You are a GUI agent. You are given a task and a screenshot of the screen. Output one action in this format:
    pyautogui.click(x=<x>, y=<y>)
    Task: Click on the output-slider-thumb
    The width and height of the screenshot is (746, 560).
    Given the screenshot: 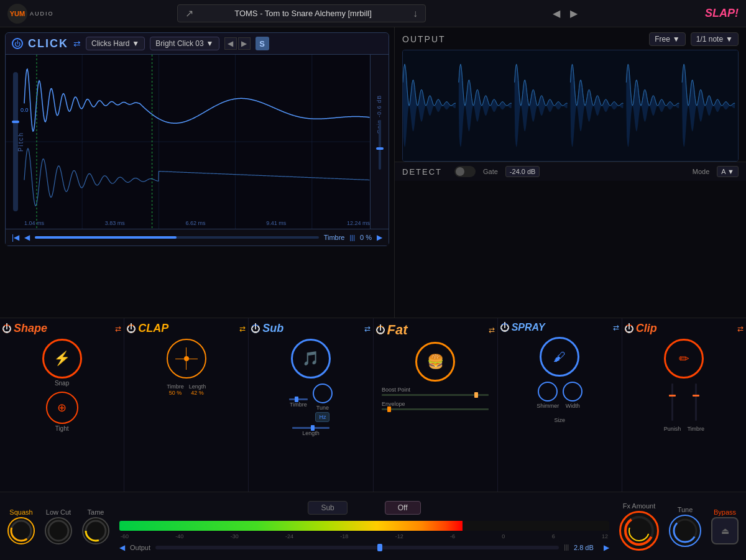 What is the action you would take?
    pyautogui.click(x=380, y=548)
    